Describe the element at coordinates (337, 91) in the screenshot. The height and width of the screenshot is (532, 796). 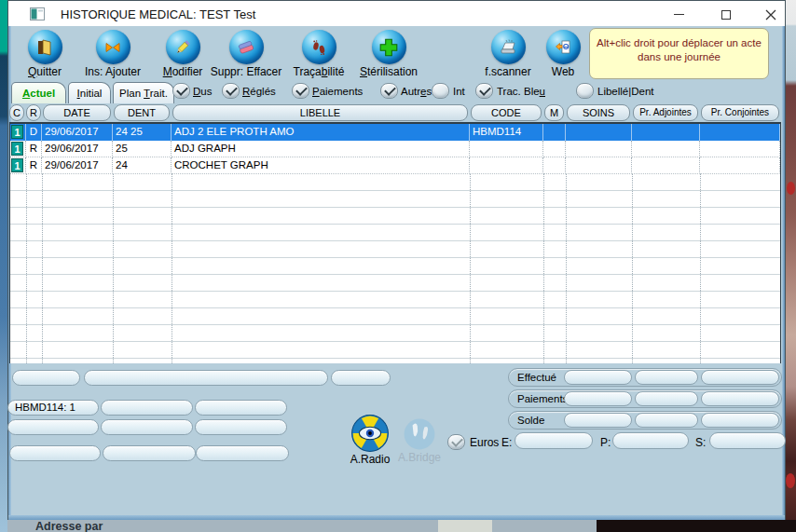
I see `filter-label-paiements: Paiements` at that location.